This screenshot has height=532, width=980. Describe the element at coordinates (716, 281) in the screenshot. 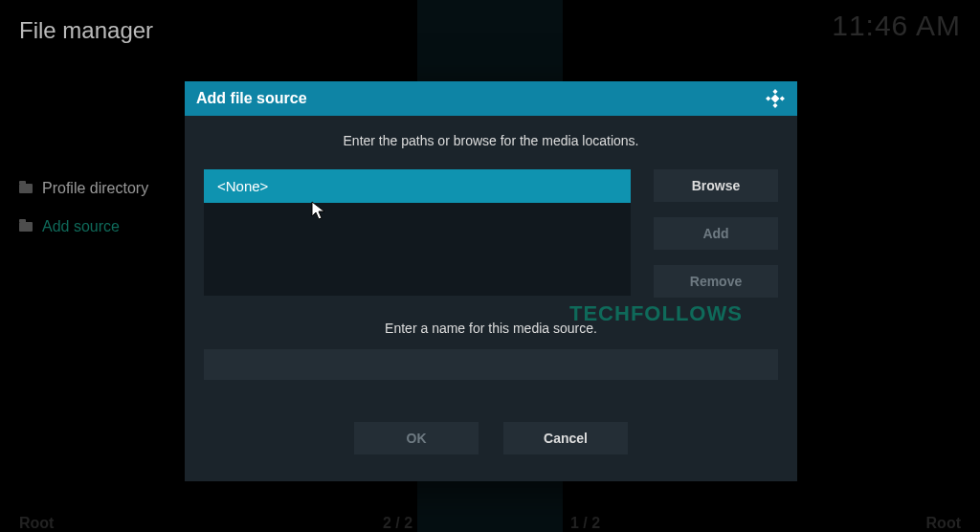

I see `remove-button: Remove` at that location.